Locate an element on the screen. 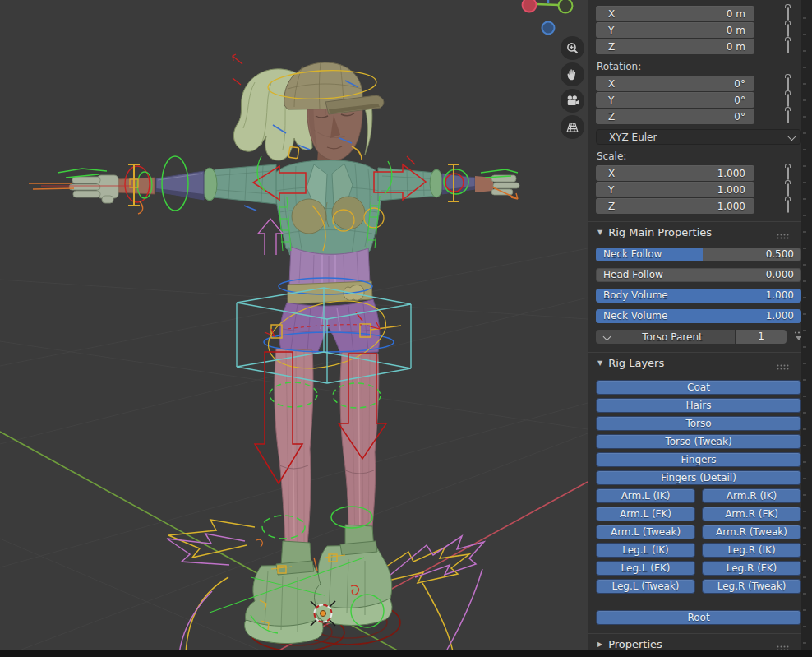 The image size is (812, 657). layer-button-arm-l-tweak: Arm.L (Tweak) is located at coordinates (646, 532).